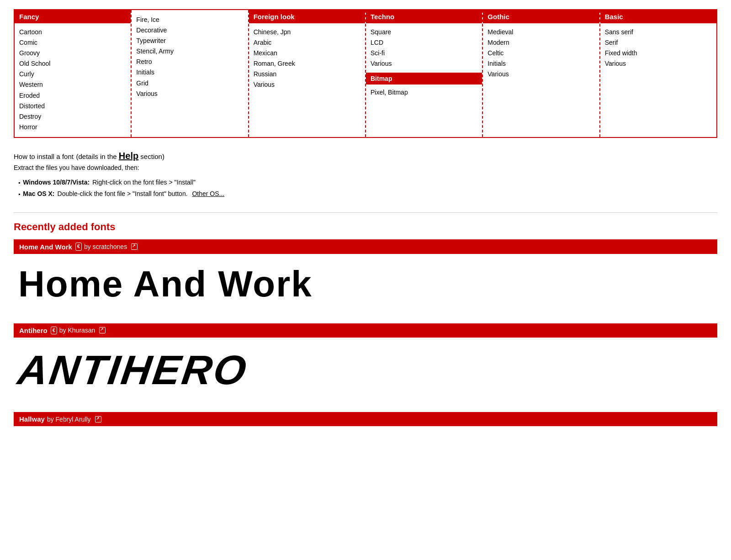 The image size is (731, 560). Describe the element at coordinates (73, 79) in the screenshot. I see `cat-links-fancy: Cartoon Comic Groovy Old School Curly We…` at that location.